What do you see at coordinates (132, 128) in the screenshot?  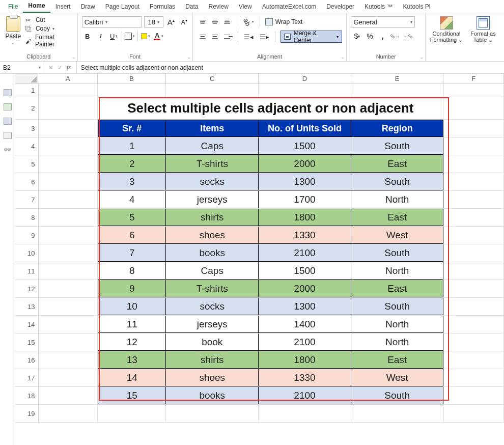 I see `cell: Sr. #` at bounding box center [132, 128].